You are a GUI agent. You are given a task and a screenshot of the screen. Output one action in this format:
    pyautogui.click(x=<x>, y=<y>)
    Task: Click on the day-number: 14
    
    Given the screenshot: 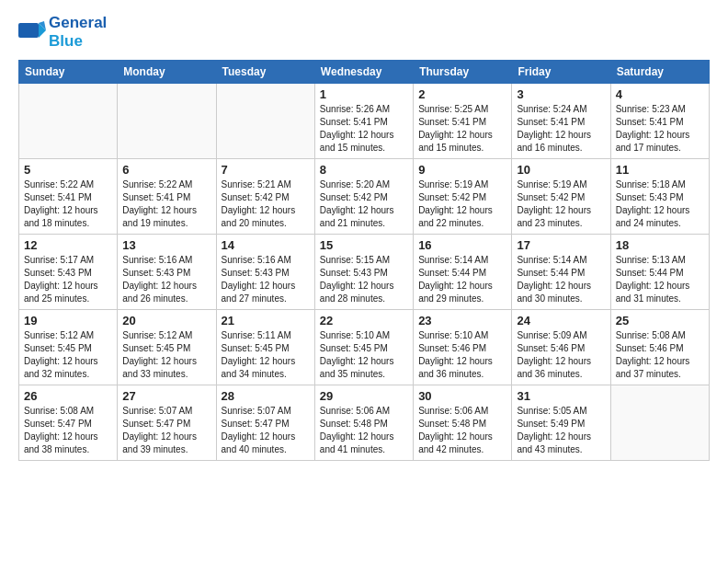 What is the action you would take?
    pyautogui.click(x=266, y=245)
    